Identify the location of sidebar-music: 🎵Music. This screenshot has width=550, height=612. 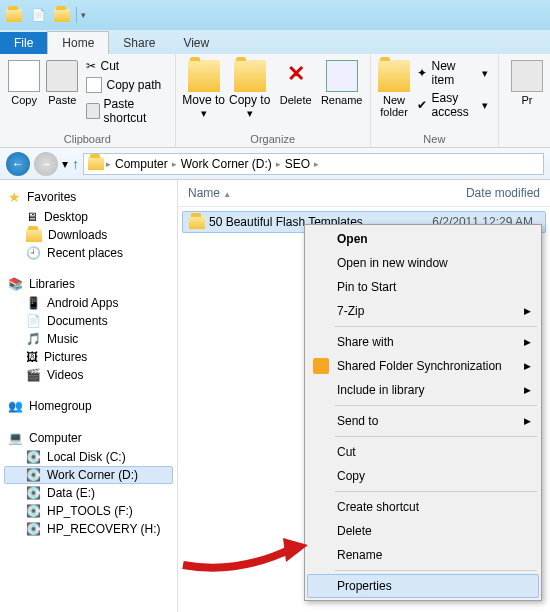
(88, 339).